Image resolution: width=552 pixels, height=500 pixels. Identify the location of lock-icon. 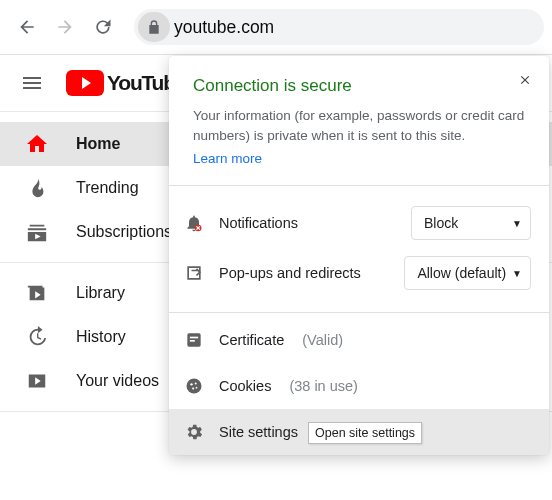
(154, 27).